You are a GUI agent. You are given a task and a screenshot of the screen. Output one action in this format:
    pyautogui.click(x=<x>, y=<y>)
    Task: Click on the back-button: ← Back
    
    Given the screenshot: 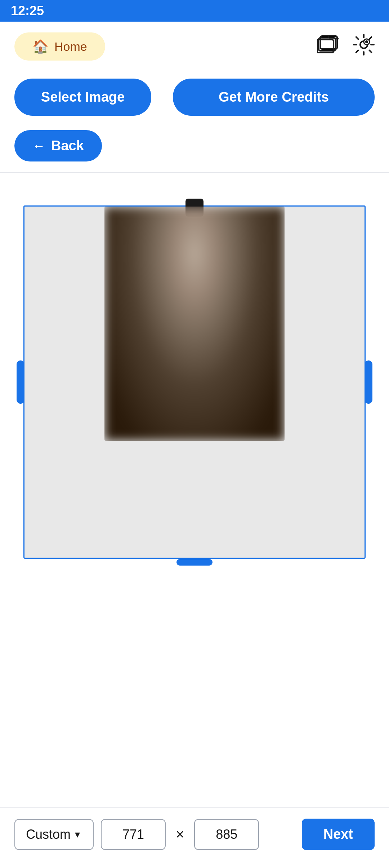 What is the action you would take?
    pyautogui.click(x=58, y=146)
    